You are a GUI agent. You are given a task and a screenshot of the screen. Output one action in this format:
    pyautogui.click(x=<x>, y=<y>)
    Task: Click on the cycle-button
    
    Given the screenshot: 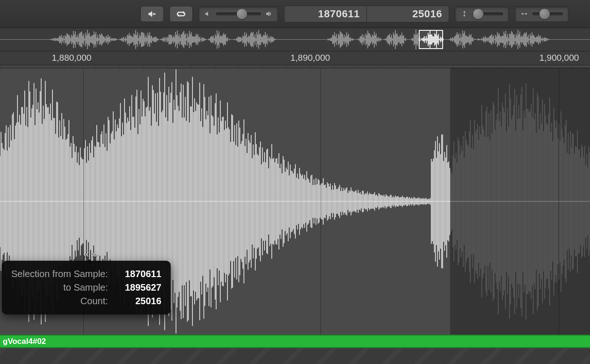 What is the action you would take?
    pyautogui.click(x=181, y=14)
    